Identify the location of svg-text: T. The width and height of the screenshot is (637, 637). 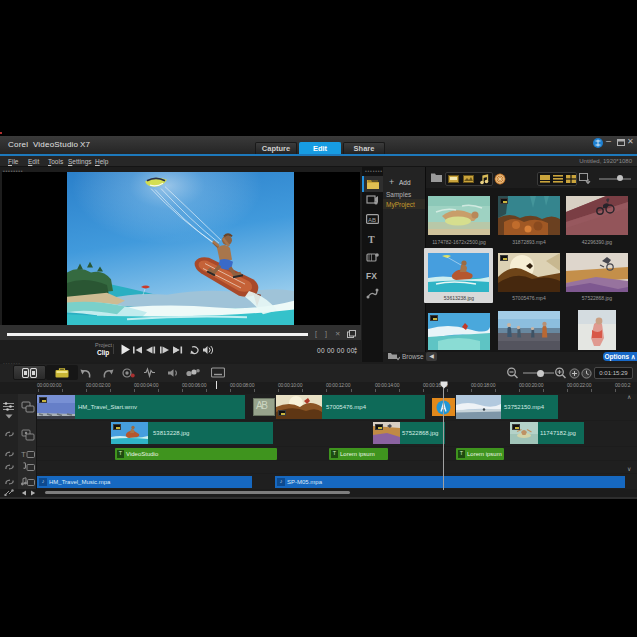
(24, 454).